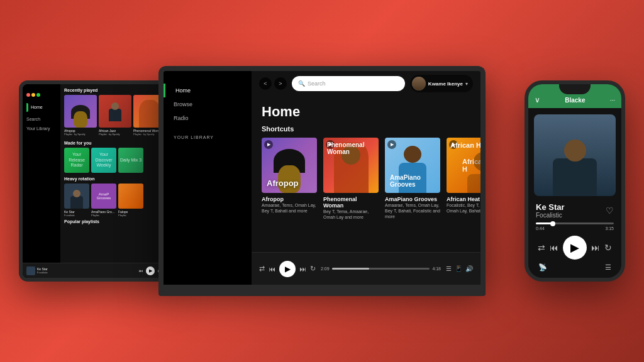  Describe the element at coordinates (366, 178) in the screenshot. I see `shortcuts-grid: ▶ Afropop Afropop Amaarae,` at that location.